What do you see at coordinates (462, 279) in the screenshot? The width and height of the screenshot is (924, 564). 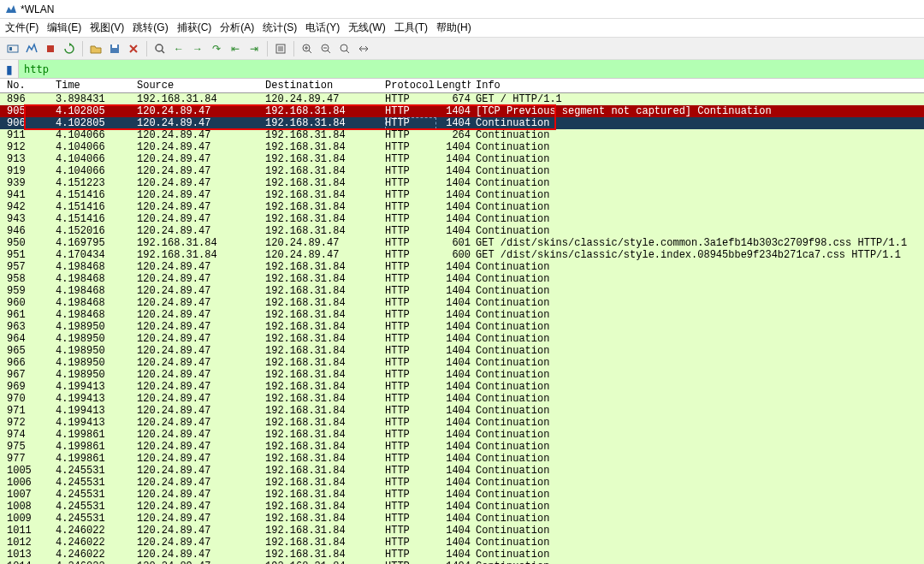 I see `packet-row: 9584.198468120.24.89.47192.168.31.84HTTP…` at bounding box center [462, 279].